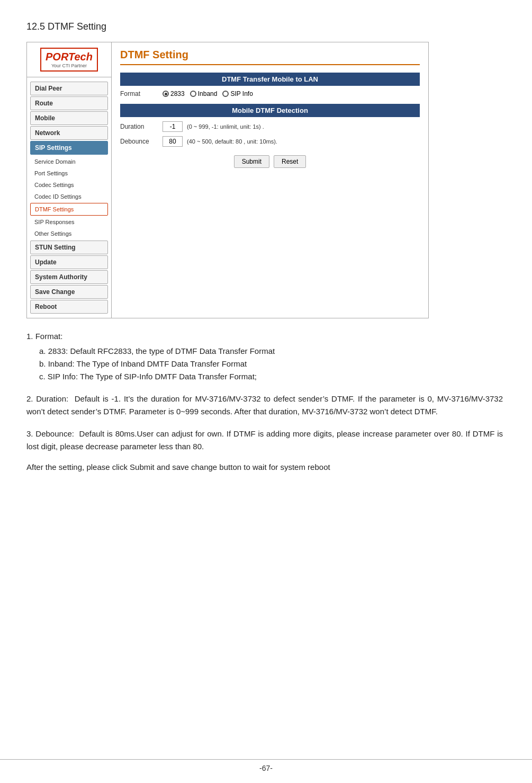 This screenshot has height=783, width=532. I want to click on radio-dot-inband, so click(193, 94).